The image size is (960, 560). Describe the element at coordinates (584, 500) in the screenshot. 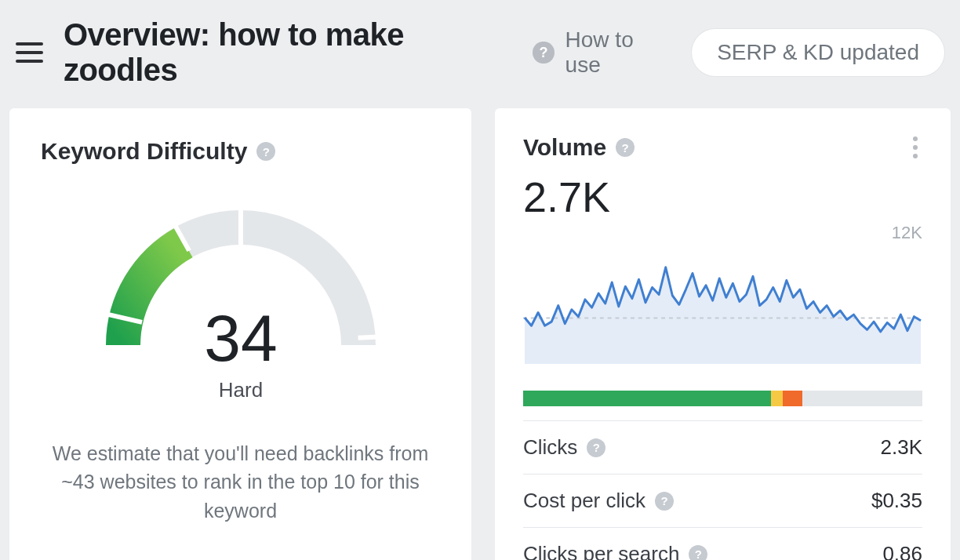

I see `metric-label: Cost per click` at that location.